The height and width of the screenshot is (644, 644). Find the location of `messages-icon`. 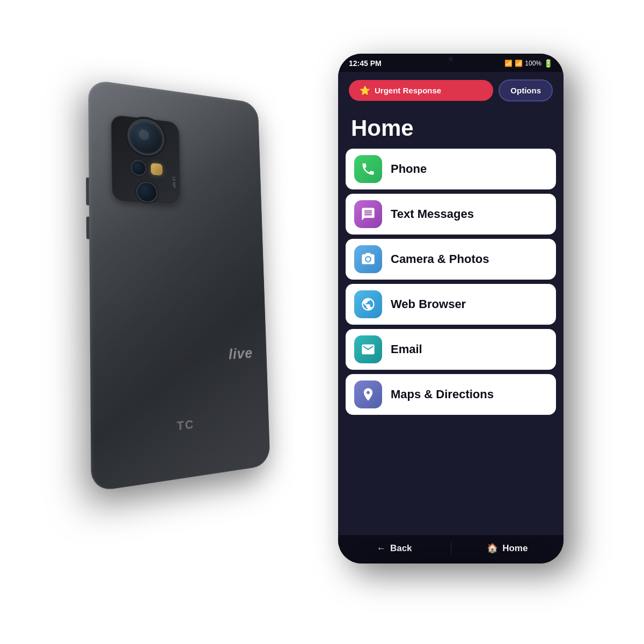

messages-icon is located at coordinates (368, 214).